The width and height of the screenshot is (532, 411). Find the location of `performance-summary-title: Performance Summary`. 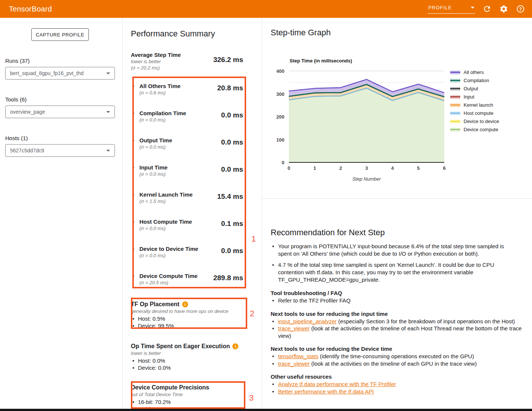

performance-summary-title: Performance Summary is located at coordinates (187, 34).